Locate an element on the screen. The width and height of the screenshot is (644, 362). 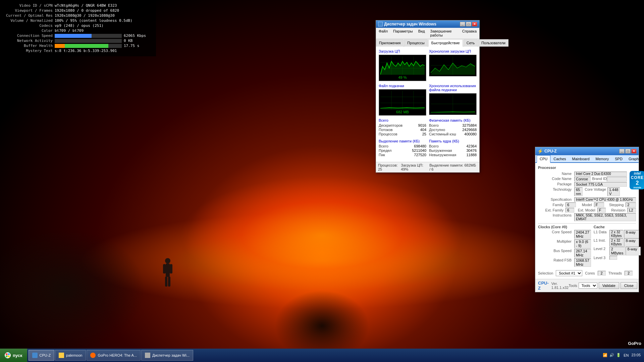
taskbar-item-cpuz: CPU-Z is located at coordinates (42, 355).